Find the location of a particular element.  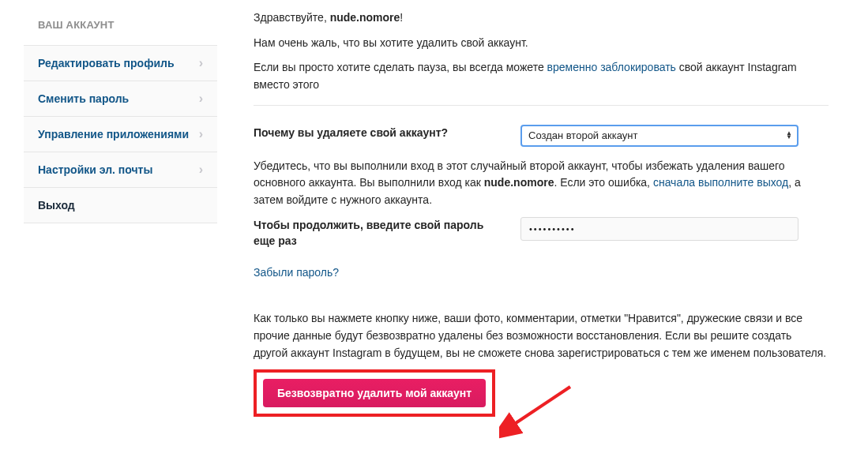

verify-username: nude.nomore is located at coordinates (520, 182).